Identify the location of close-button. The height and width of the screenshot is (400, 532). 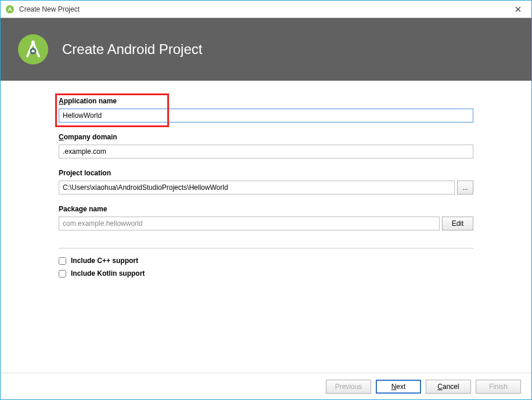
(518, 9).